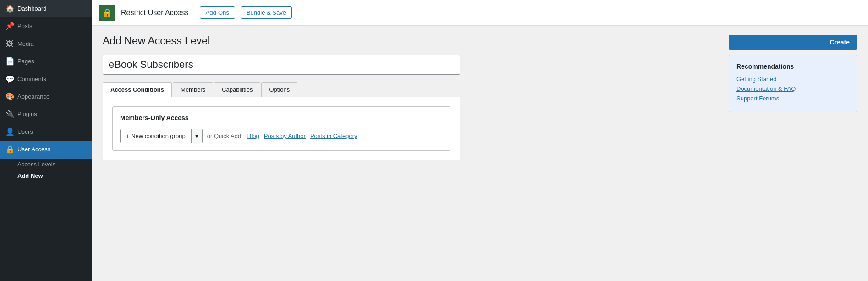  Describe the element at coordinates (281, 136) in the screenshot. I see `condition-row: + New condition group ▾ or Quick Add: Bl…` at that location.